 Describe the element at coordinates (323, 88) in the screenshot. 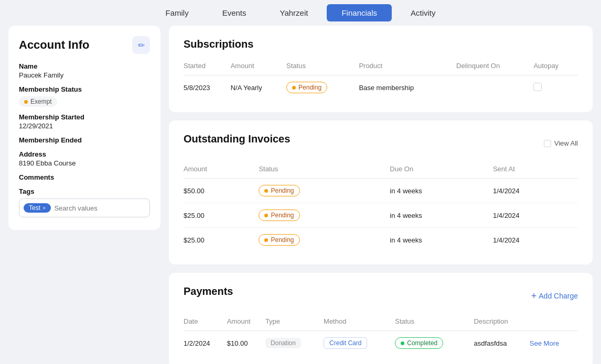

I see `subscription-status: Pending` at that location.